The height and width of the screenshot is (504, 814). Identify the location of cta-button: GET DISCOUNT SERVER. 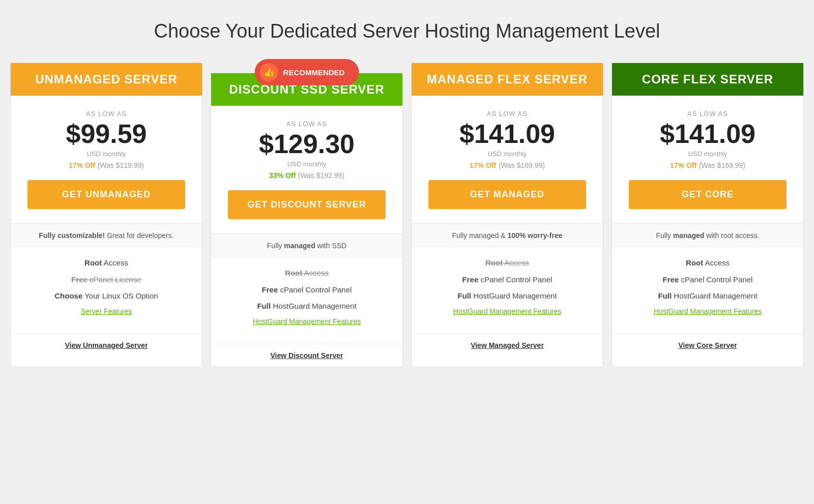
(307, 204).